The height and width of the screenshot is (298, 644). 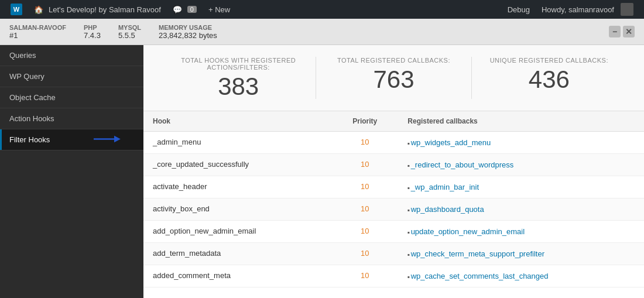 What do you see at coordinates (519, 9) in the screenshot?
I see `debug-label: Debug` at bounding box center [519, 9].